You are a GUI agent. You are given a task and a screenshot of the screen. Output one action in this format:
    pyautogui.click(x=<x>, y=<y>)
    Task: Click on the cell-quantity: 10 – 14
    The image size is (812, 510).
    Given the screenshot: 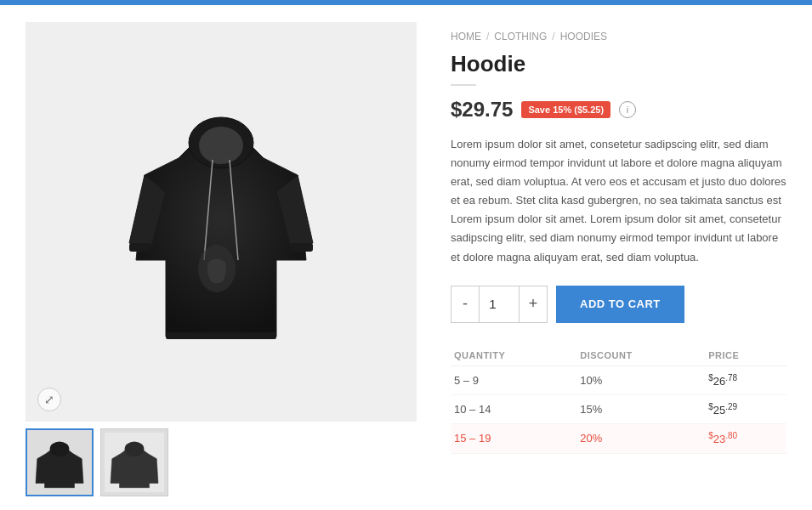 What is the action you would take?
    pyautogui.click(x=514, y=409)
    